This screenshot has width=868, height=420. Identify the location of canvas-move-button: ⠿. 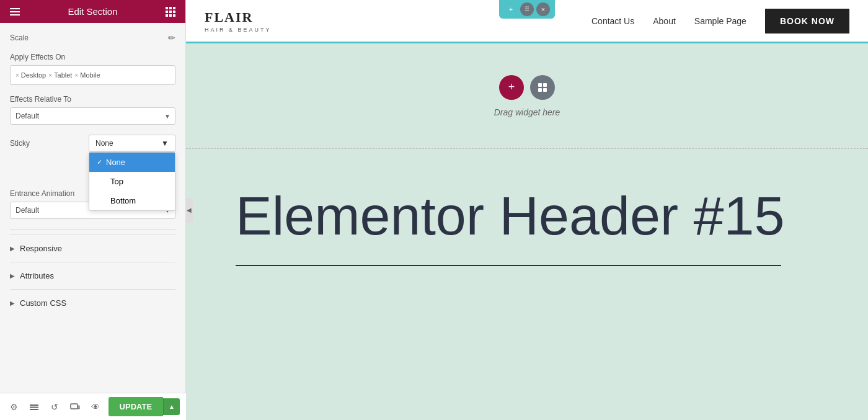
(527, 9).